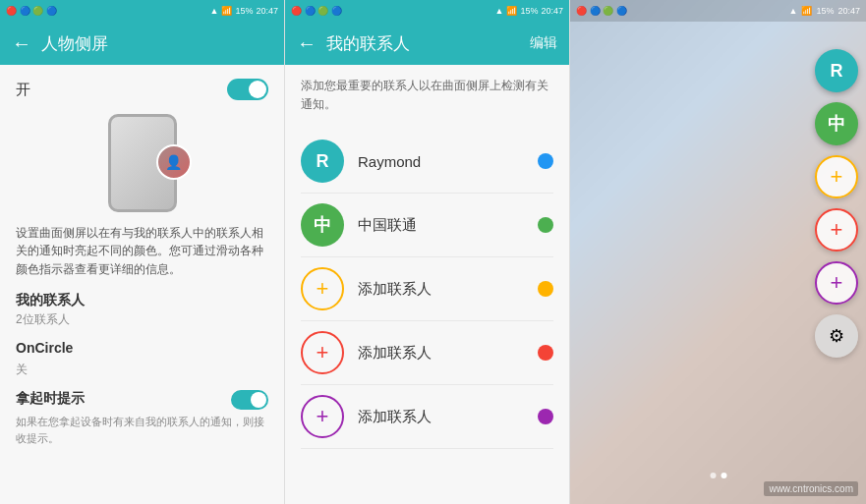 The width and height of the screenshot is (866, 504). What do you see at coordinates (322, 225) in the screenshot?
I see `avatar-china-unicom: 中` at bounding box center [322, 225].